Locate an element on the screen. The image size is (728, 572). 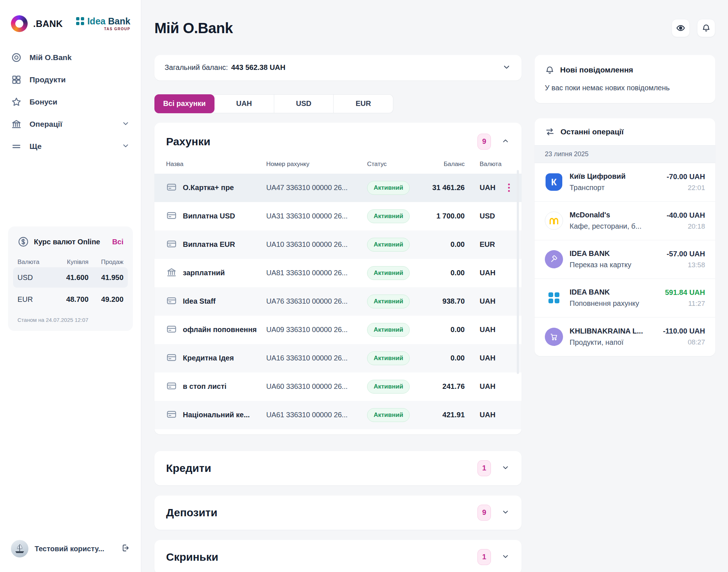
table-row: Кредитна Ідея UA16 336310 00000 26... Ак… is located at coordinates (338, 358).